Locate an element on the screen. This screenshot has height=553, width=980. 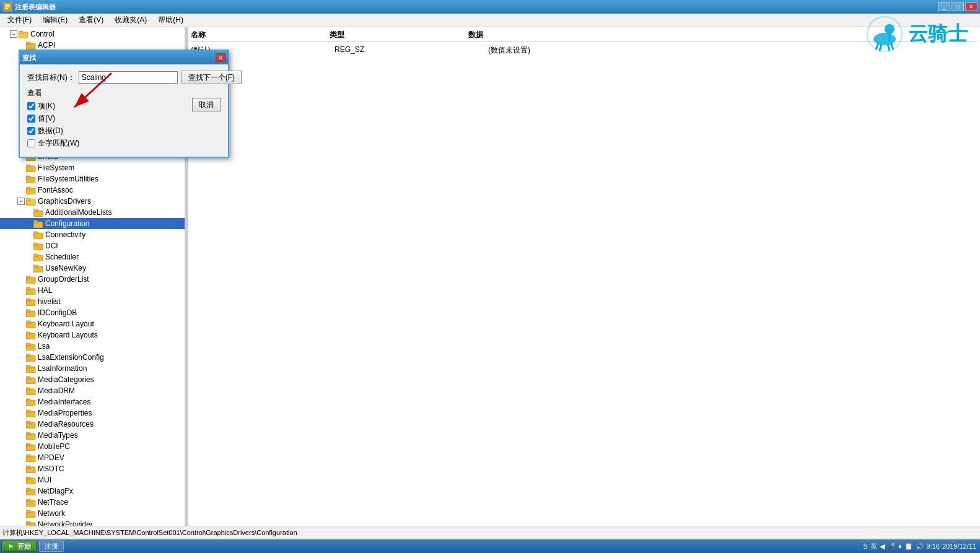
tree-item-label: hivelist is located at coordinates (50, 302).